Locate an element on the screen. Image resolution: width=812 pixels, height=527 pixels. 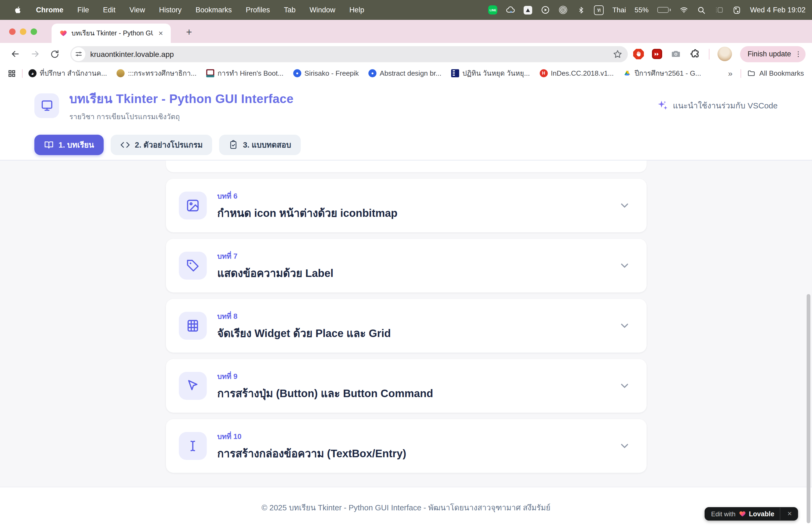
footer-text: © 2025 บทเรียน Tkinter - Python GUI Inte… is located at coordinates (406, 507).